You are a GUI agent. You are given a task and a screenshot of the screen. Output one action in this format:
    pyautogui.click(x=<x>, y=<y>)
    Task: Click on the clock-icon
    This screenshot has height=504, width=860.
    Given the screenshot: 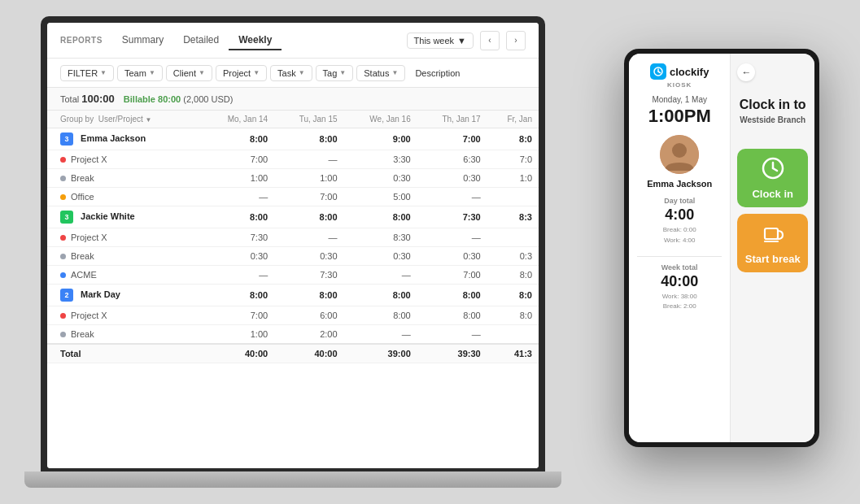 What is the action you would take?
    pyautogui.click(x=773, y=171)
    